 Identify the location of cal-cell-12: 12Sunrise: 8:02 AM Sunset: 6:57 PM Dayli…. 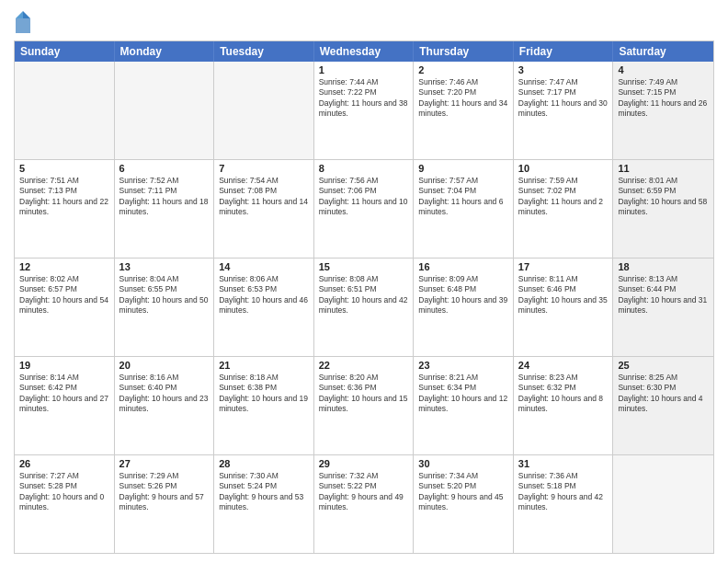
(64, 307).